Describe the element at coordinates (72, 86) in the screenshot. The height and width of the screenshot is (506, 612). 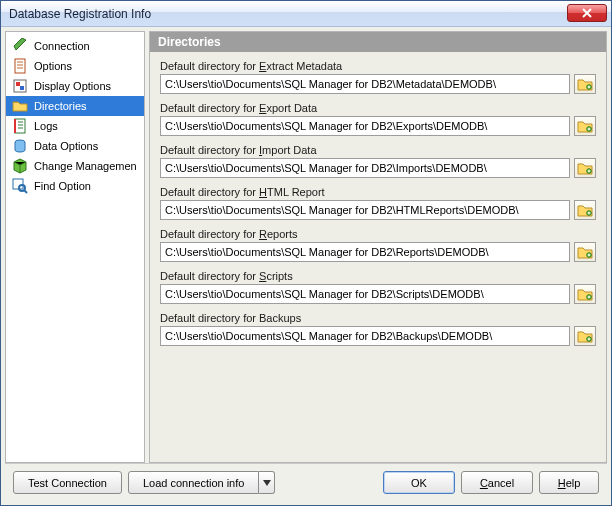
I see `sidebar-item-label: Display Options` at that location.